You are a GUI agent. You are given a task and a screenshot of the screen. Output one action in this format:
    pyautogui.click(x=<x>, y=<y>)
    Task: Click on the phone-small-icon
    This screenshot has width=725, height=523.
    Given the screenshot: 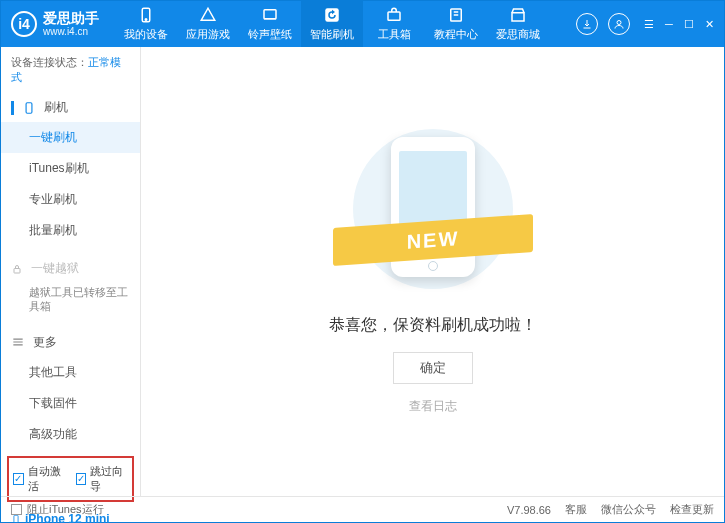 What is the action you would take?
    pyautogui.click(x=29, y=108)
    